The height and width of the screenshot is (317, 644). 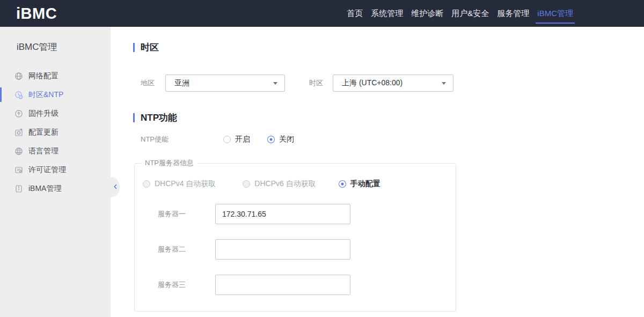 What do you see at coordinates (19, 132) in the screenshot?
I see `config-update-icon` at bounding box center [19, 132].